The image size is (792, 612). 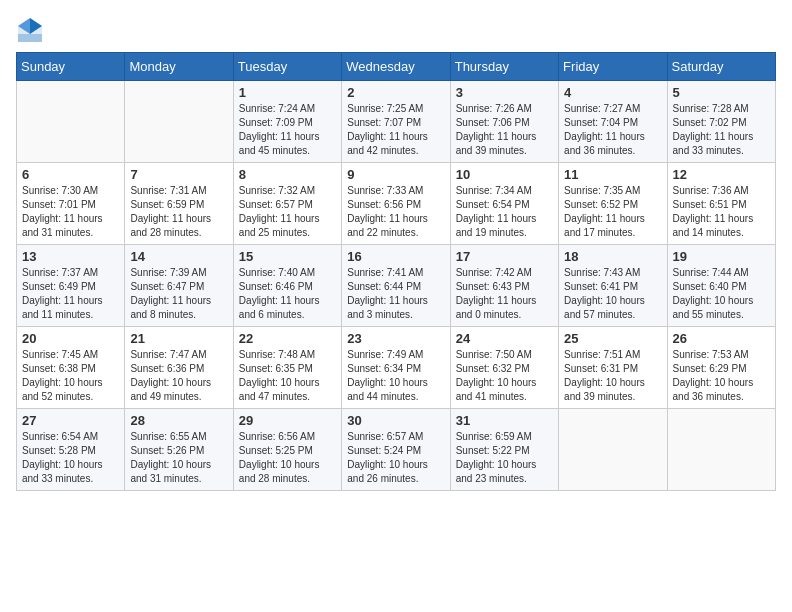 I want to click on logo-icon, so click(x=30, y=30).